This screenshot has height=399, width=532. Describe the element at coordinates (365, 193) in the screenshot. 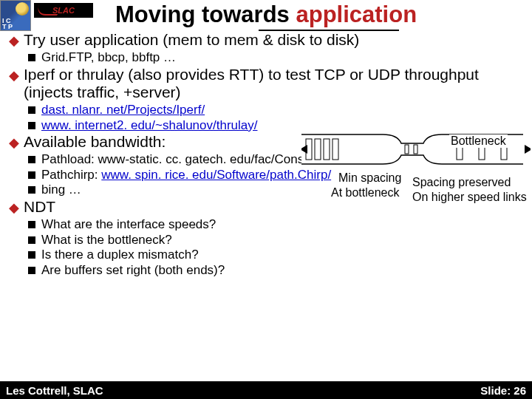

I see `label-at-bottleneck: At bottleneck` at that location.